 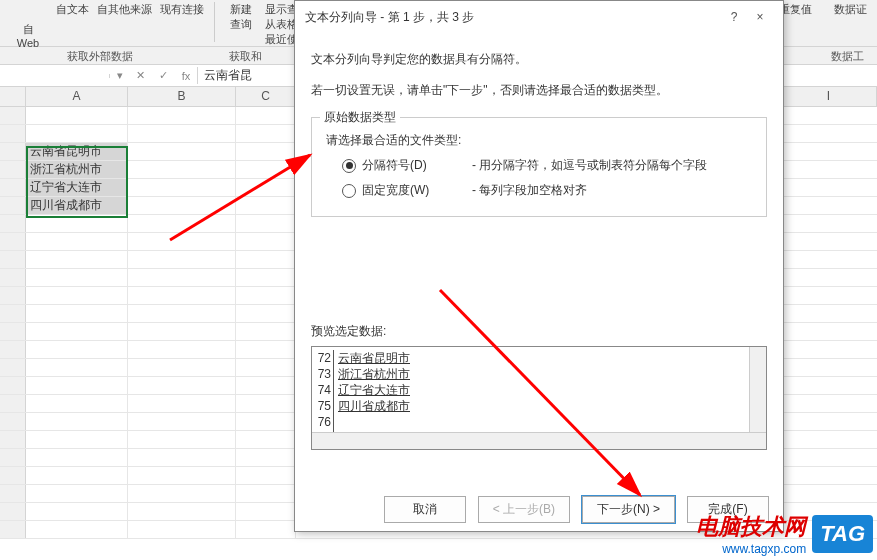 I want to click on ribbon-item-other: 自其他来源, so click(x=124, y=10).